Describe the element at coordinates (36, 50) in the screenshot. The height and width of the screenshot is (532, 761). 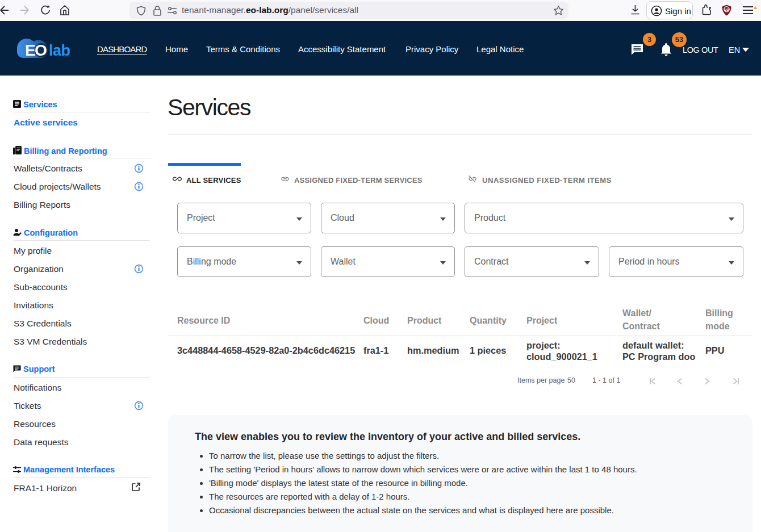
I see `svg-text: EO` at that location.